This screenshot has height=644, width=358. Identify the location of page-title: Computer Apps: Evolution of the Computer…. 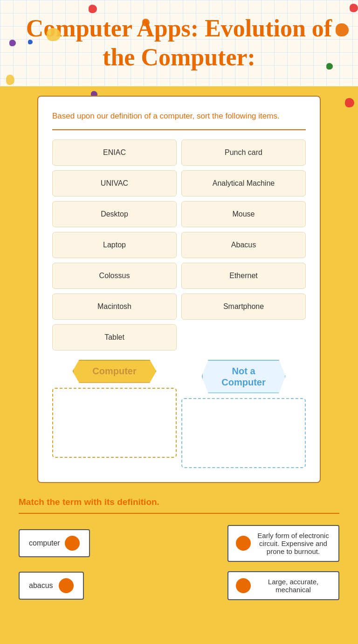
(179, 43).